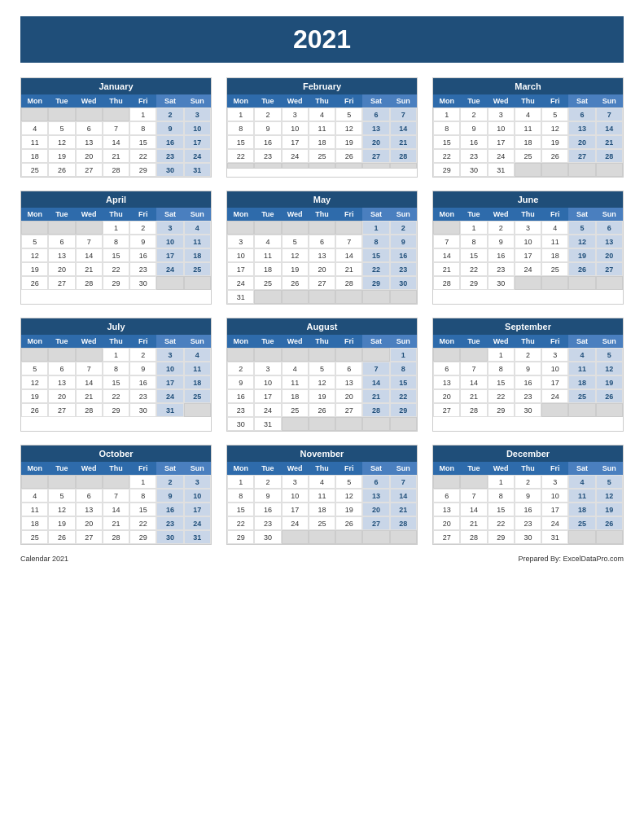 The image size is (644, 834). What do you see at coordinates (197, 495) in the screenshot?
I see `day-cell: 10` at bounding box center [197, 495].